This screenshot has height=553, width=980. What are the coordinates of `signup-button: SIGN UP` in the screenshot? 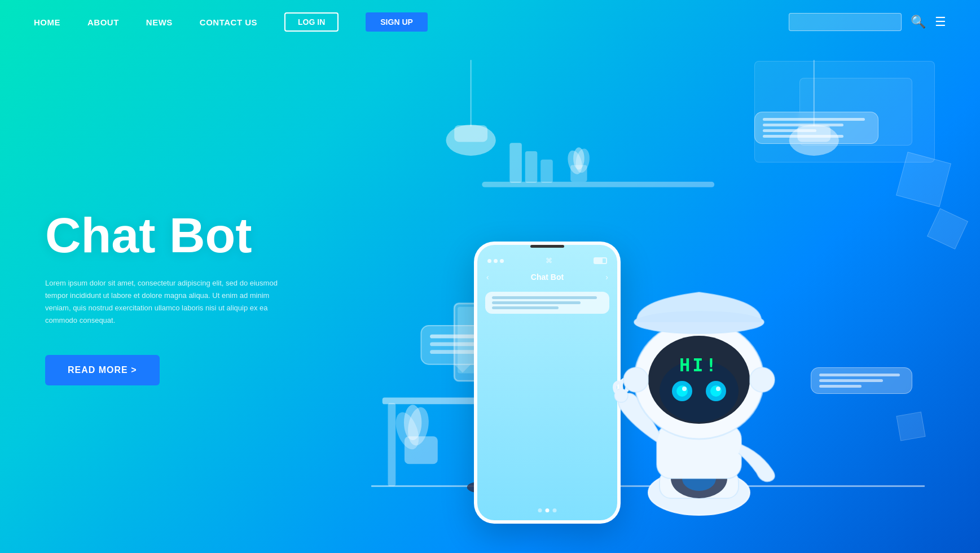 It's located at (397, 22).